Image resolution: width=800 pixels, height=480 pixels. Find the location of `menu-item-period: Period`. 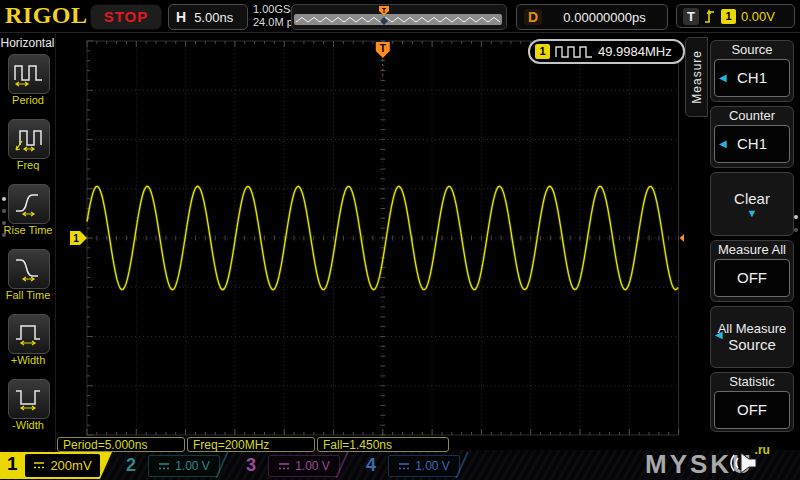

menu-item-period: Period is located at coordinates (28, 82).